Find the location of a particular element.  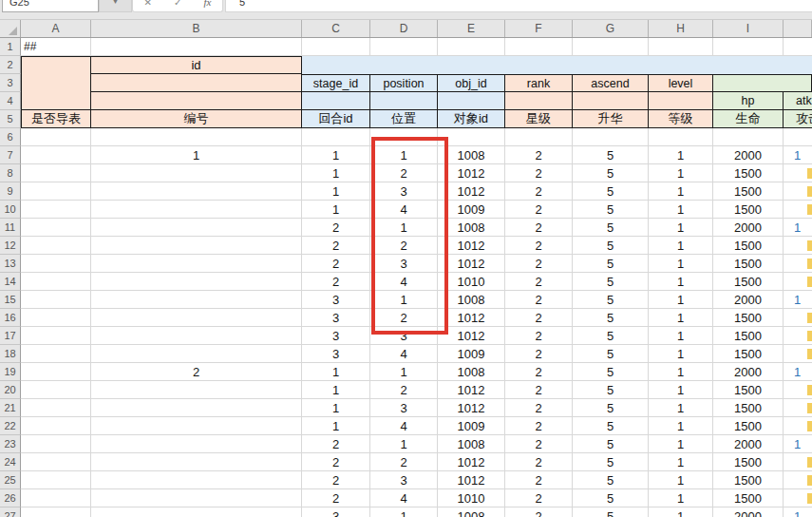

insert-function-icon: fx is located at coordinates (207, 6).